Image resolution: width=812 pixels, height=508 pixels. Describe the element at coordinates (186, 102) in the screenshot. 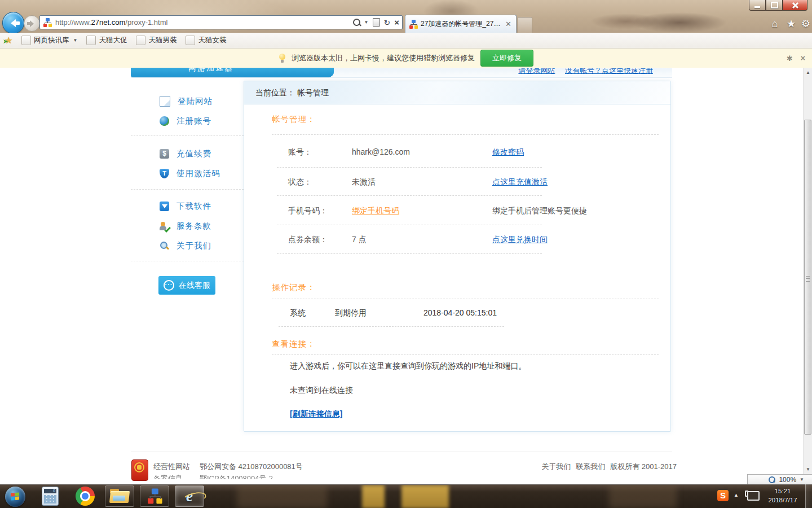

I see `sidebar-item-login: 登陆网站` at that location.